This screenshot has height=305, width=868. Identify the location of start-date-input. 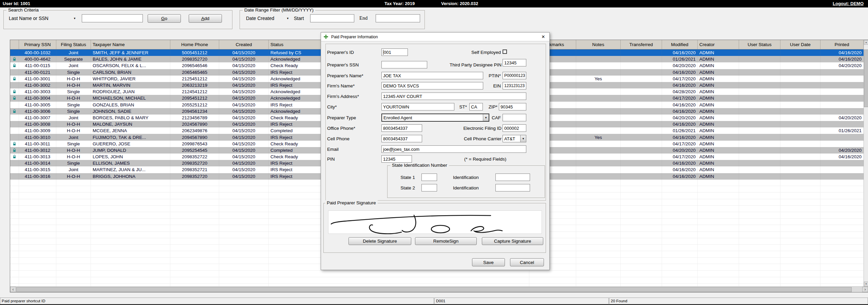
(332, 18).